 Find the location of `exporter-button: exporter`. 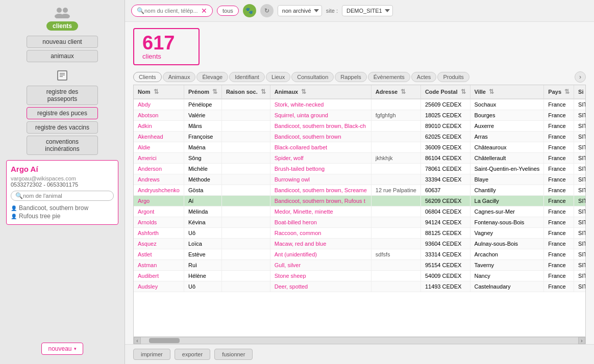

exporter-button: exporter is located at coordinates (192, 354).